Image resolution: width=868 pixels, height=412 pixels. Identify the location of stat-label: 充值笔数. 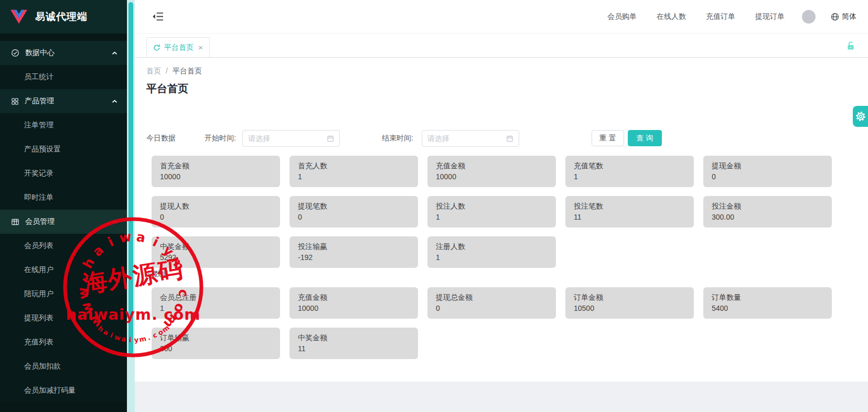
(629, 166).